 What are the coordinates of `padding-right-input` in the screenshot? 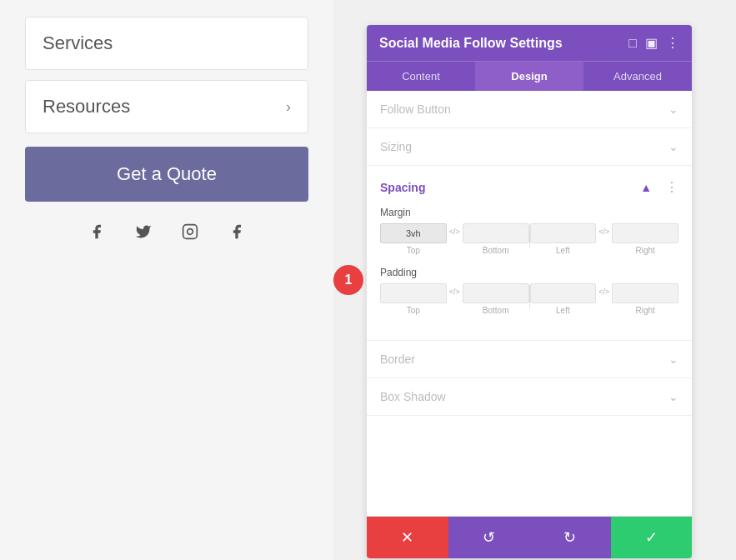 It's located at (645, 293).